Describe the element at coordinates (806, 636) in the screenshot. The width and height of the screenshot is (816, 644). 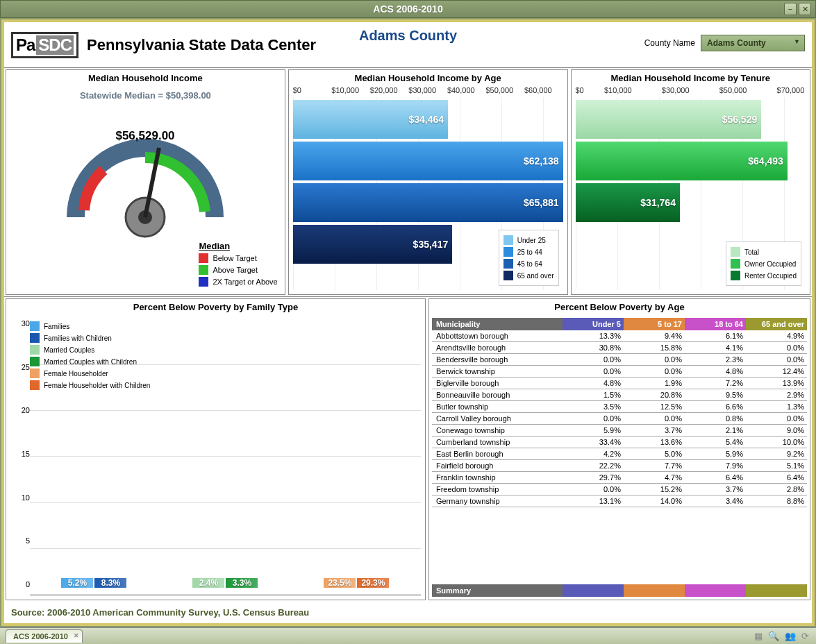
I see `refresh-icon: ⟳` at that location.